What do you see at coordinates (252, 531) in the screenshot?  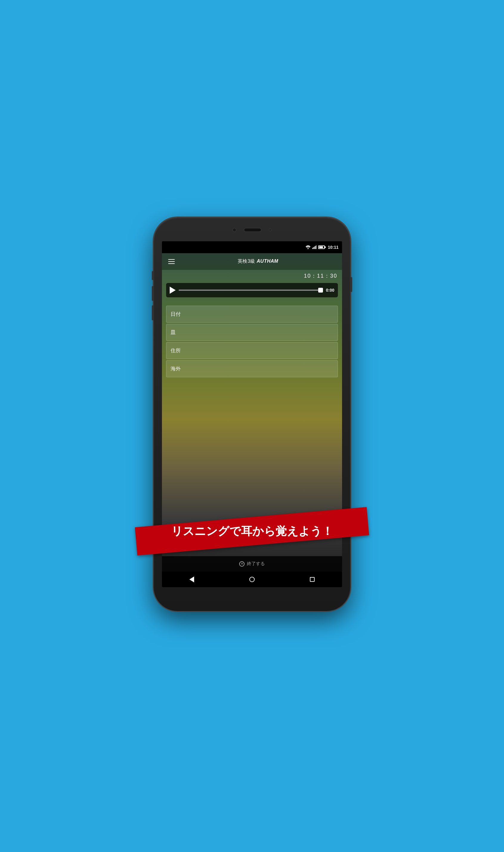 I see `banner-text: リスニングで耳から覚えよう！` at bounding box center [252, 531].